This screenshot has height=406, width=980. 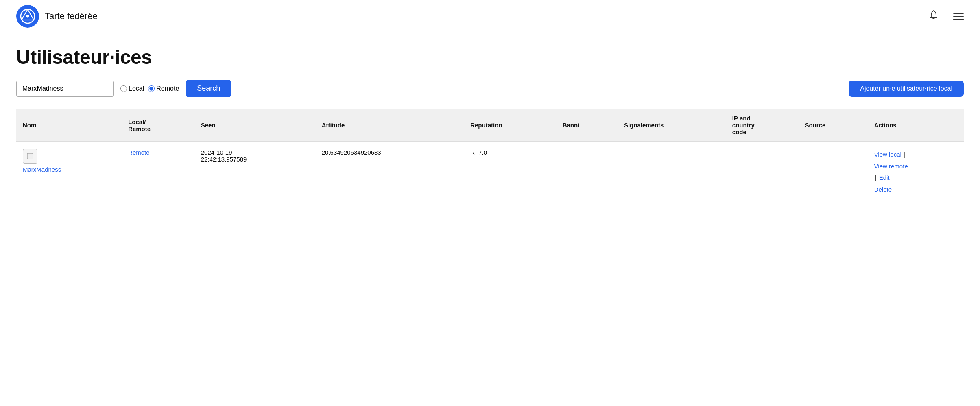 What do you see at coordinates (390, 125) in the screenshot?
I see `col-attitude: Attitude` at bounding box center [390, 125].